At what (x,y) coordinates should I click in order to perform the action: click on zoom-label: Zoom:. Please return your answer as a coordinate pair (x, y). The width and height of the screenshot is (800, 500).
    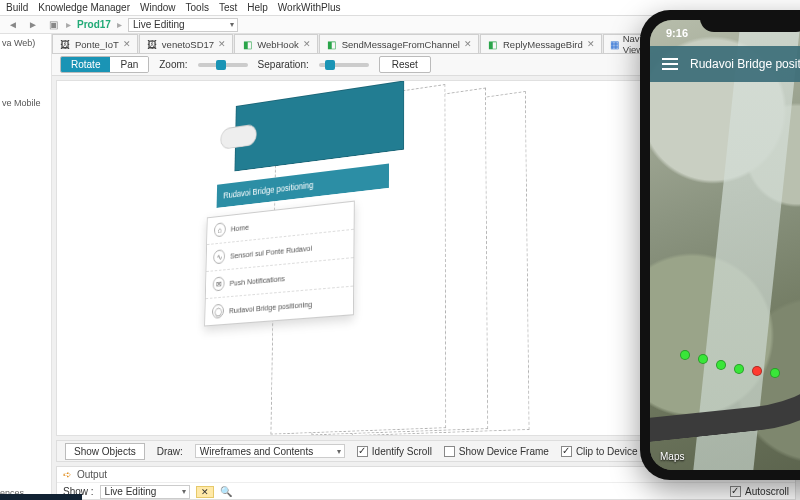
    Looking at the image, I should click on (173, 64).